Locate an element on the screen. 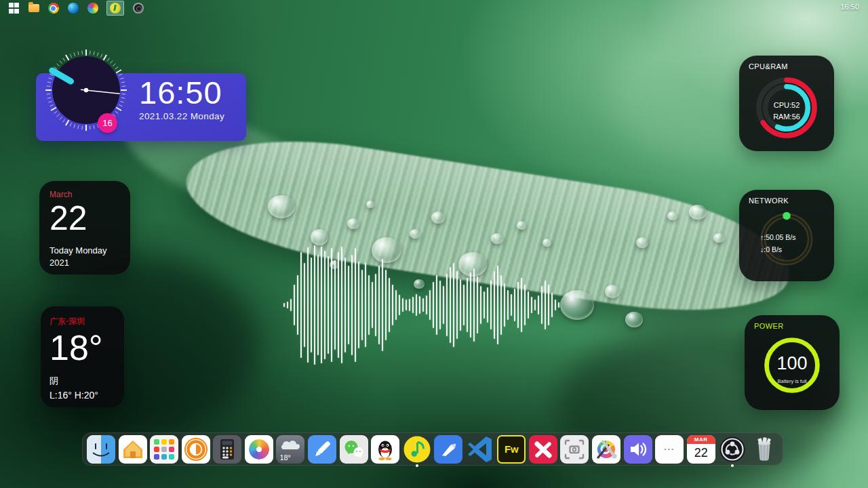  dock-wechat is located at coordinates (354, 449).